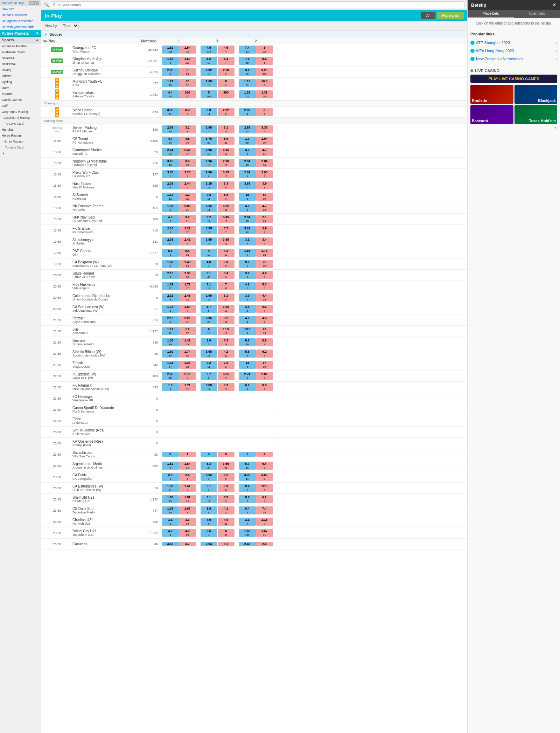 This screenshot has height=733, width=560. What do you see at coordinates (226, 230) in the screenshot?
I see `lay-btn: 3.7 7` at bounding box center [226, 230].